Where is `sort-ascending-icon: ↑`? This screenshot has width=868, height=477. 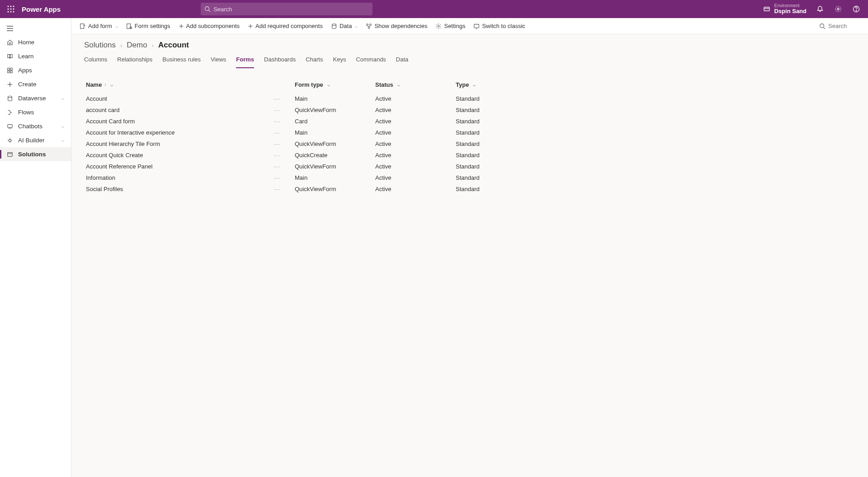 sort-ascending-icon: ↑ is located at coordinates (105, 85).